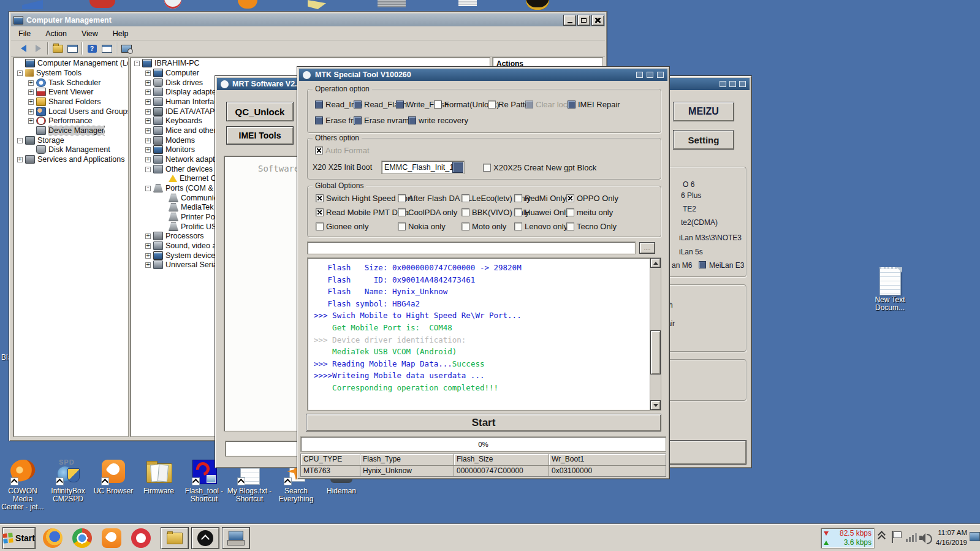 This screenshot has width=980, height=551. What do you see at coordinates (64, 83) in the screenshot?
I see `tree-item-task-scheduler: Task Scheduler` at bounding box center [64, 83].